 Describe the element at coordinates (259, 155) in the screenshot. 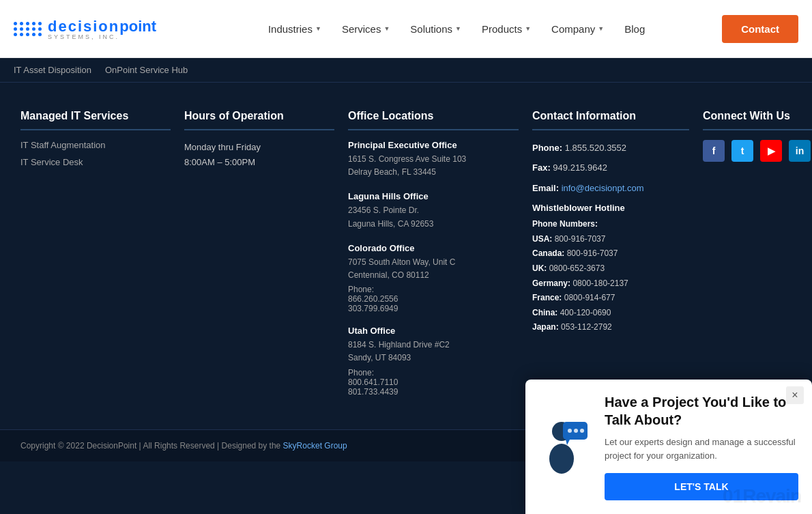

I see `hours-text: Monday thru Friday 8:00AM – 5:00PM` at that location.